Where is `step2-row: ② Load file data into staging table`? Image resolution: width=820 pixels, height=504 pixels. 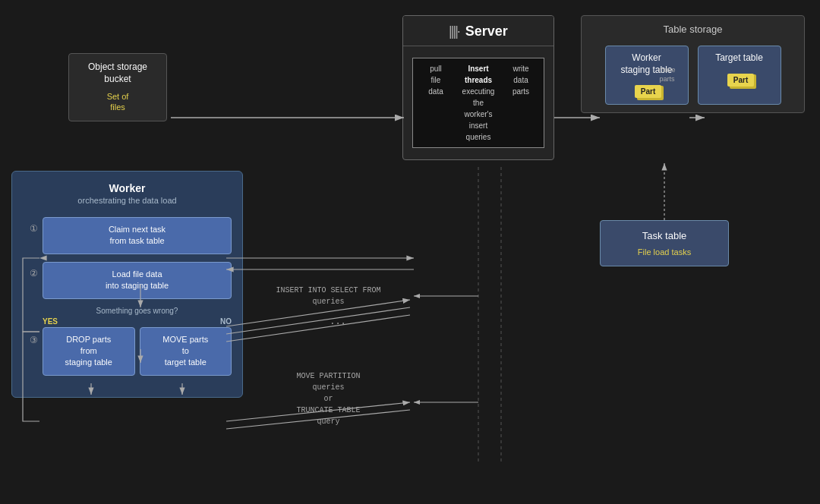
step2-row: ② Load file data into staging table is located at coordinates (128, 281).